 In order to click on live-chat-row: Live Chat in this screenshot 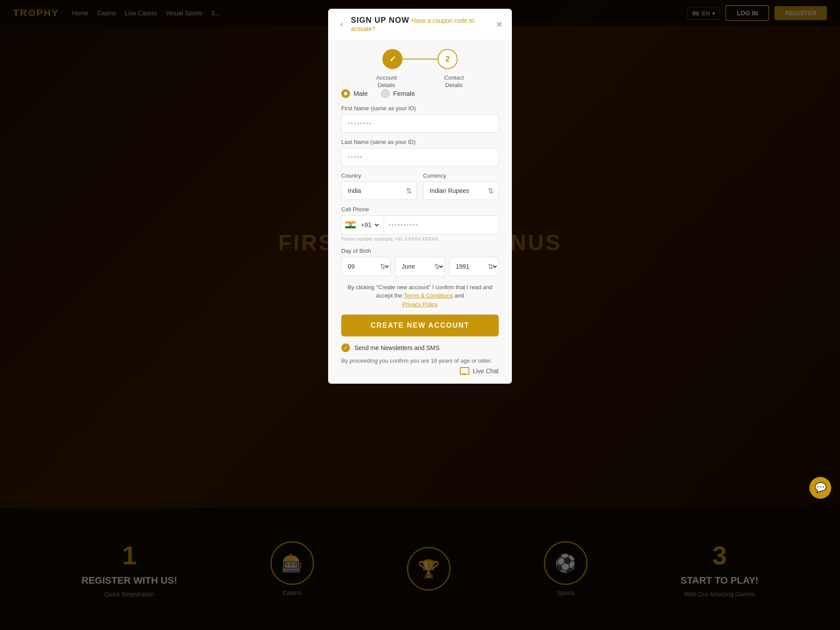, I will do `click(480, 371)`.